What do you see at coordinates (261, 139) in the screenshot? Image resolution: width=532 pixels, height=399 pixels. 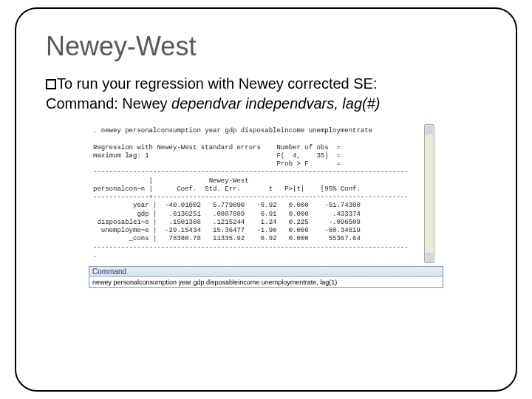 I see `stata-blank` at bounding box center [261, 139].